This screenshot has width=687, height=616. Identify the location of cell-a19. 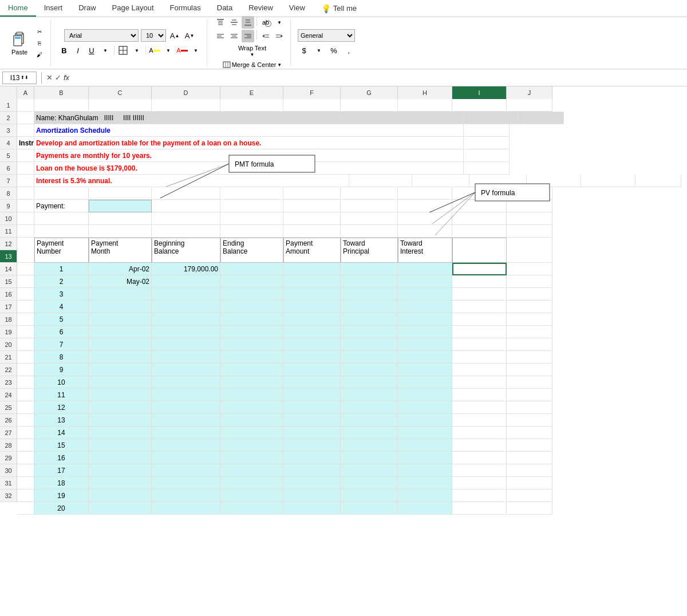
(26, 345).